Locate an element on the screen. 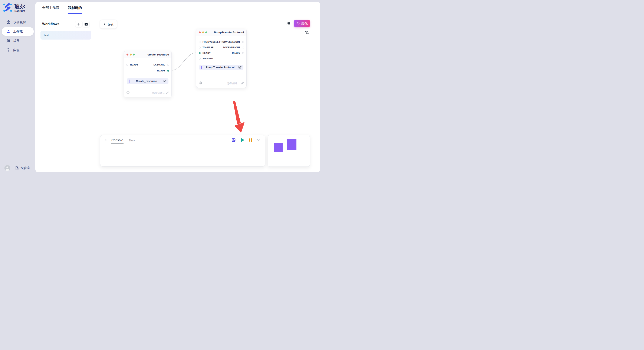  node-header: create_resource is located at coordinates (148, 54).